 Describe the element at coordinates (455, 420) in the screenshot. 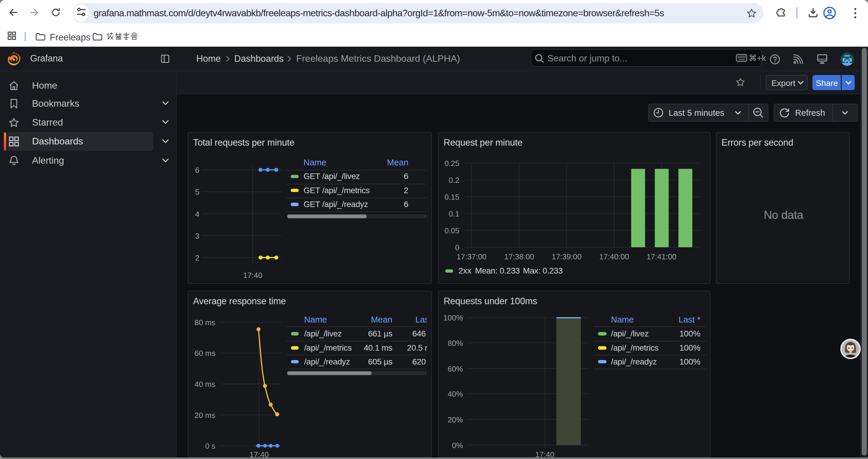

I see `svg-text: 20%` at that location.